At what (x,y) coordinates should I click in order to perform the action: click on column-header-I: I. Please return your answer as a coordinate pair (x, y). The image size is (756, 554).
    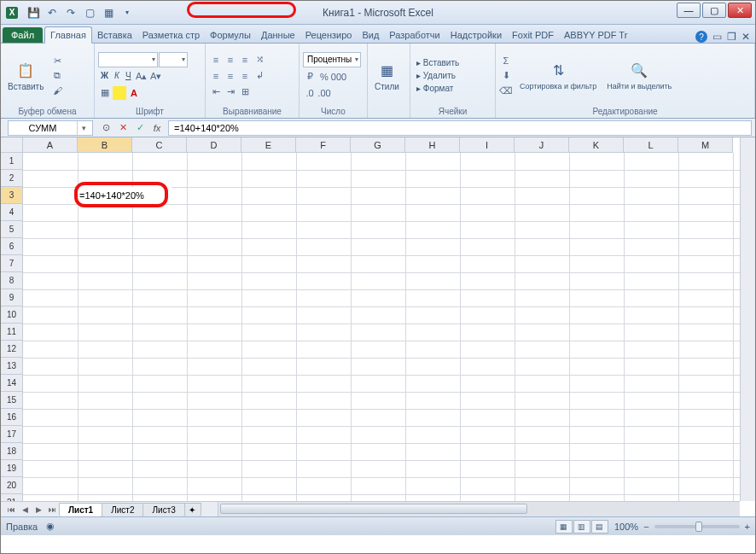
    Looking at the image, I should click on (487, 145).